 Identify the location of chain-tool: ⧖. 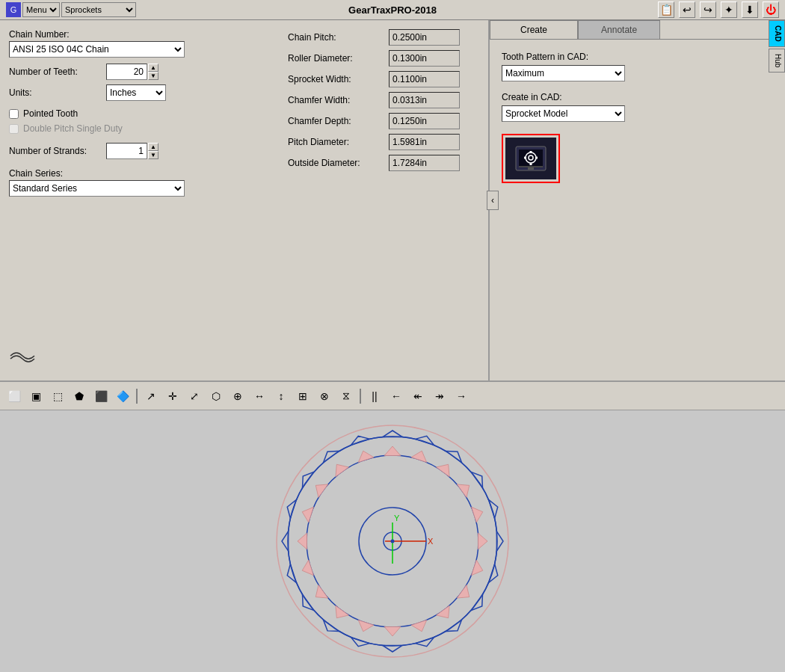
(346, 396).